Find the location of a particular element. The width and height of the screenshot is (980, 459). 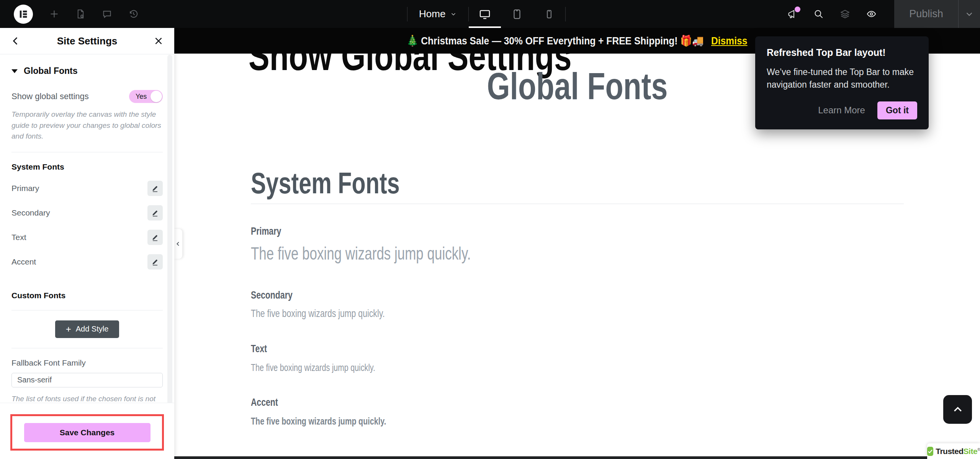

scroll-to-top-button is located at coordinates (957, 410).